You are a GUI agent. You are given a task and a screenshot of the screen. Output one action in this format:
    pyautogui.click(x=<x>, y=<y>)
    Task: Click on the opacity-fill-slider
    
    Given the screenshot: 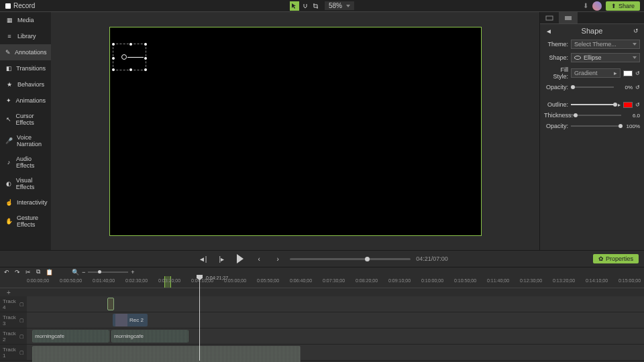 What is the action you would take?
    pyautogui.click(x=592, y=87)
    